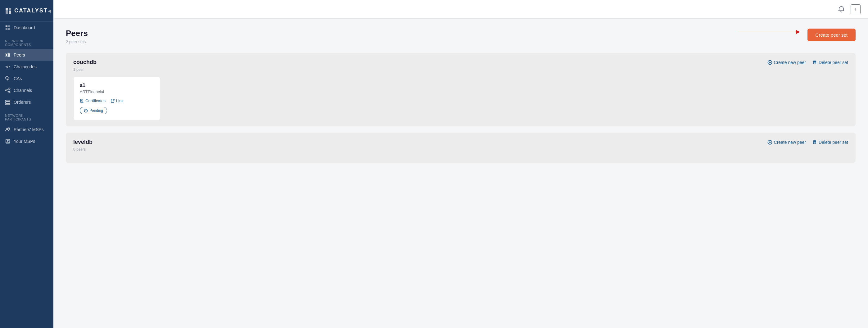  I want to click on peer-set-count-leveldb: 0 peers, so click(461, 150).